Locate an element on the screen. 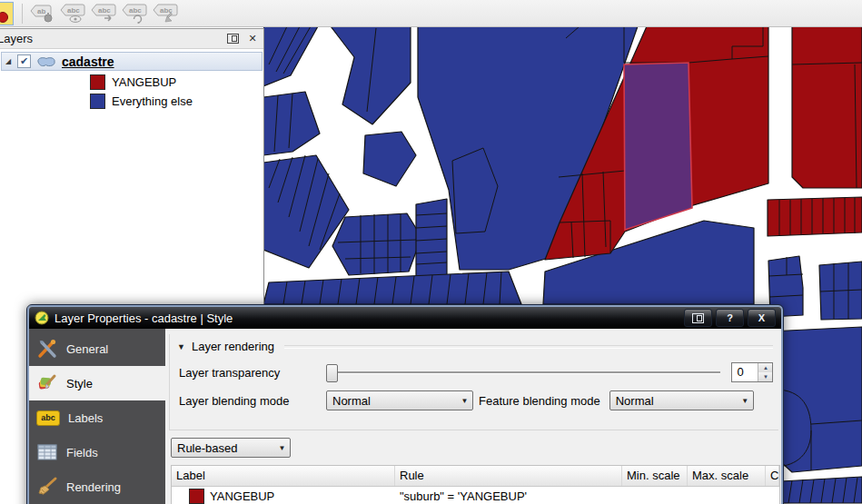  col-min-scale: Min. scale is located at coordinates (655, 476).